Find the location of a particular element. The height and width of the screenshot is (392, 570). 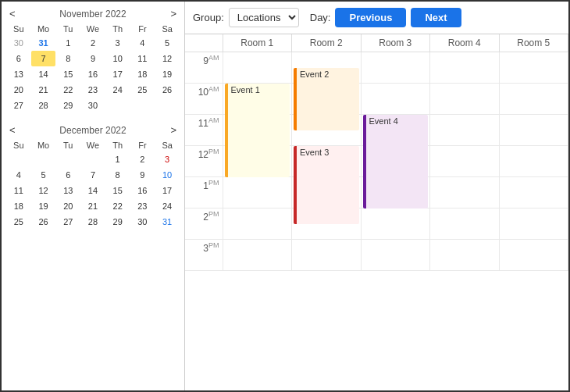

group-label: Group: is located at coordinates (208, 17).